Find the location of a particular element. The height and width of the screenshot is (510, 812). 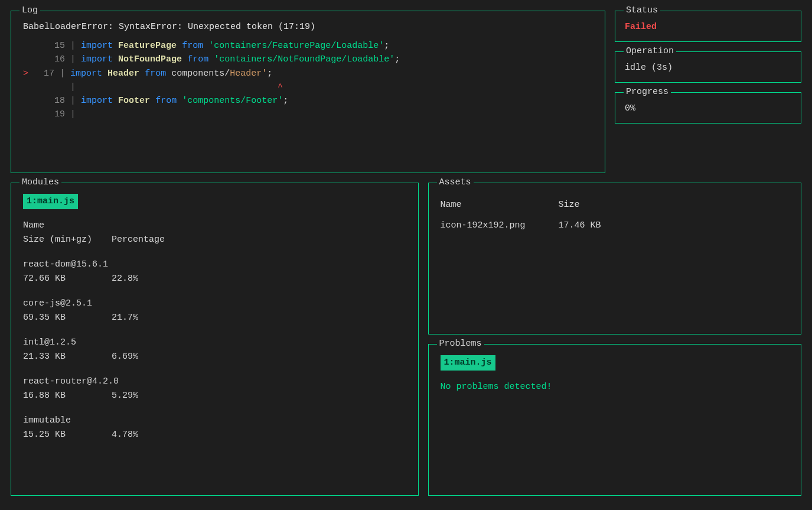

module-row: react-router@4.2.0 16.88 KB5.29% is located at coordinates (215, 389).